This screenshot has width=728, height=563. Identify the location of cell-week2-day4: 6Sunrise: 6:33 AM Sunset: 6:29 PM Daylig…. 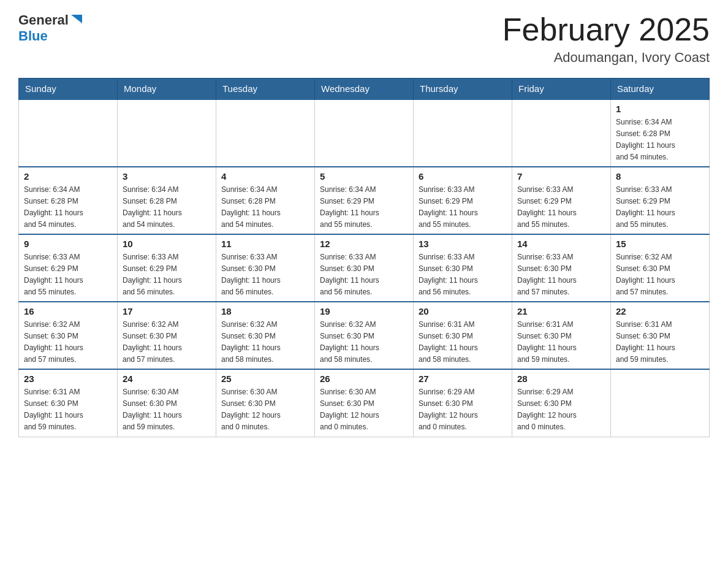
(463, 201).